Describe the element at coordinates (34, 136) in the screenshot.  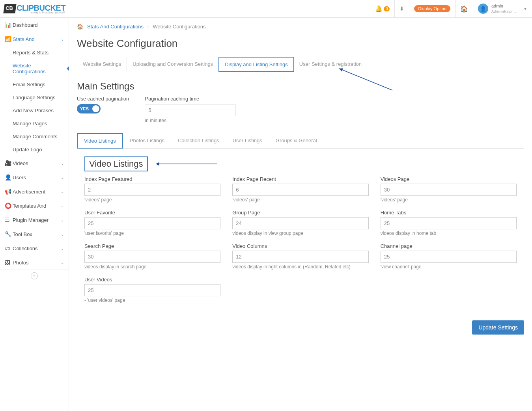
I see `sidebar-sub-comments: Manage Comments` at that location.